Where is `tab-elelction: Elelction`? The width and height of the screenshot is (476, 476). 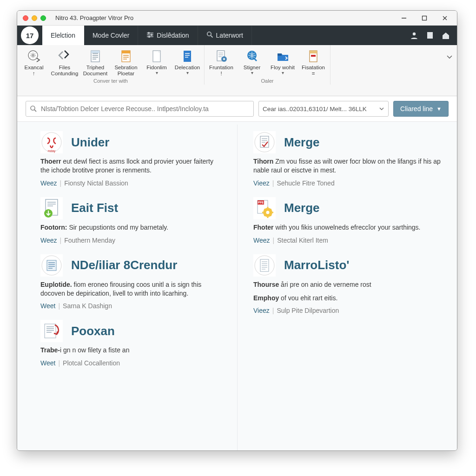 tab-elelction: Elelction is located at coordinates (63, 35).